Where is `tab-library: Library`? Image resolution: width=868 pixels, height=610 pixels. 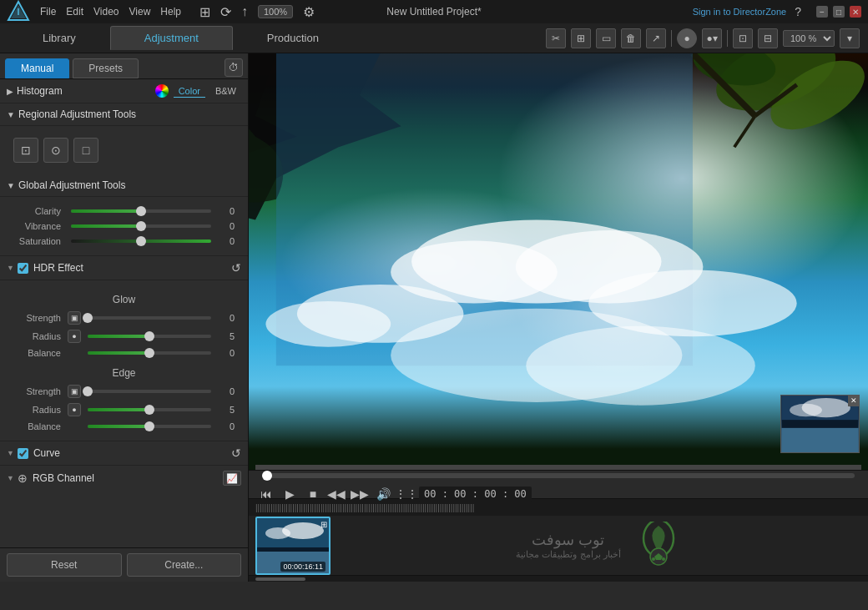
tab-library: Library is located at coordinates (59, 38).